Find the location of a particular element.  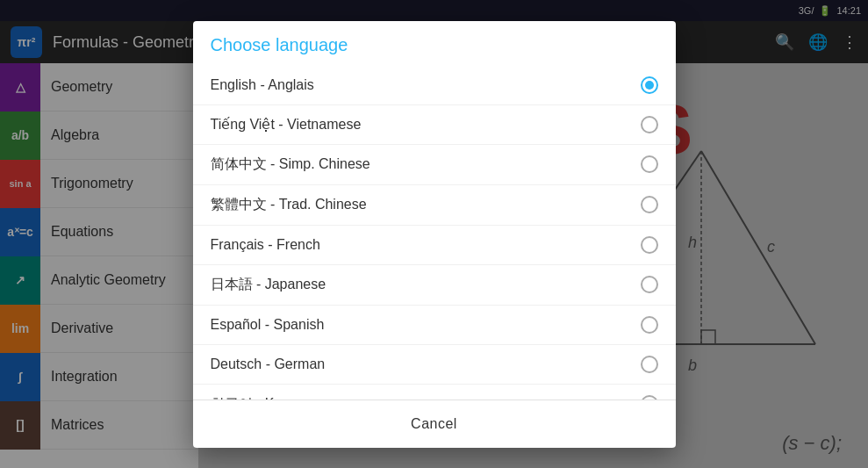

language-label-japanese: 日本語 - Japanese is located at coordinates (269, 284).